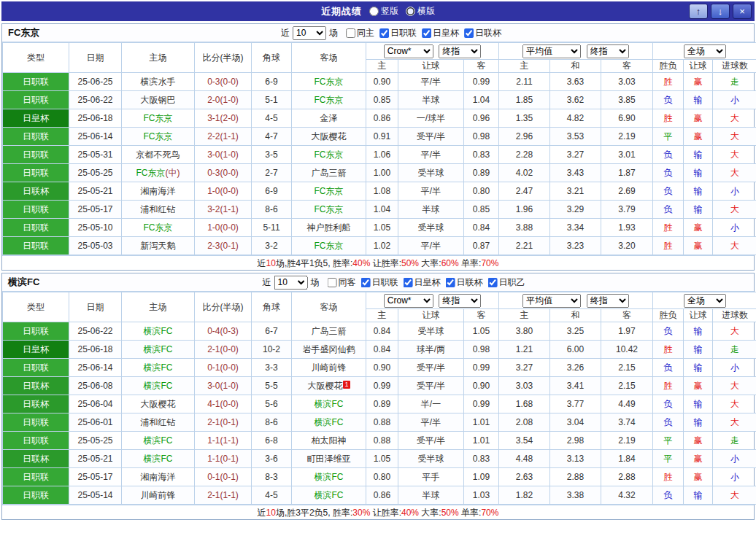 This screenshot has height=536, width=756. What do you see at coordinates (223, 118) in the screenshot?
I see `final-score: 3-1(2-0)` at bounding box center [223, 118].